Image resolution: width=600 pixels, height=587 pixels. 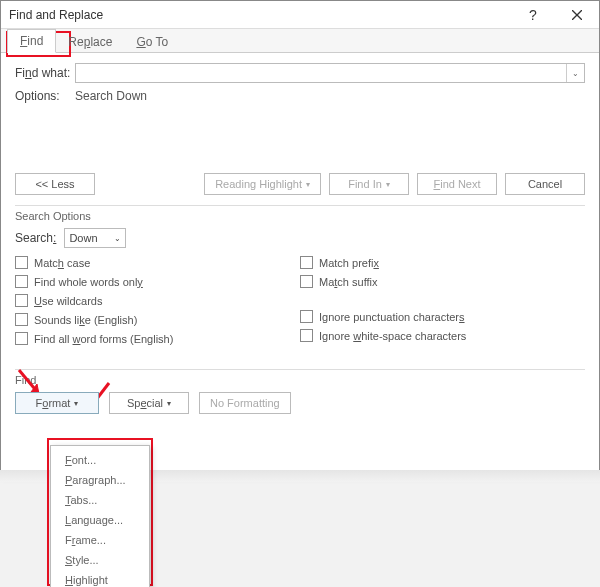 I want to click on menu-item-highlight: Highlight, so click(x=100, y=578).